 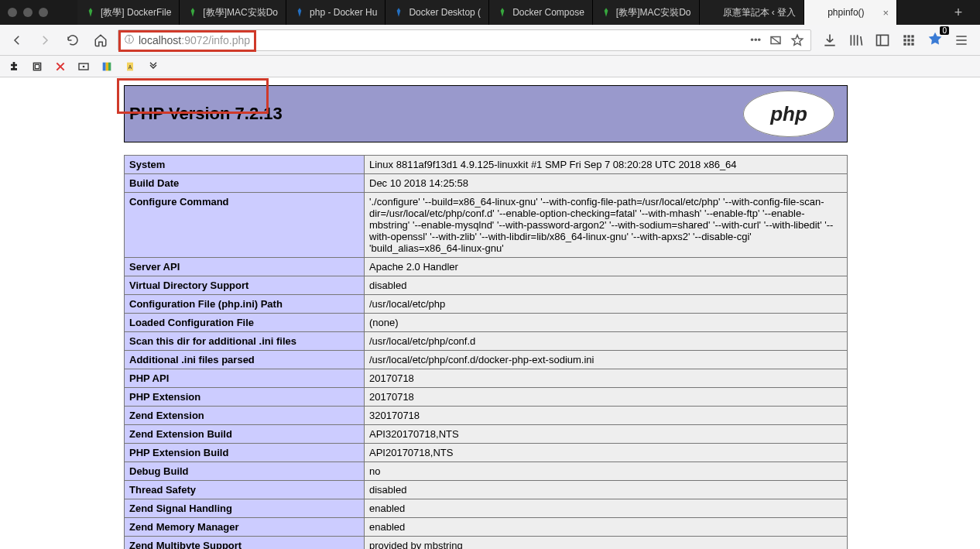 What do you see at coordinates (486, 544) in the screenshot?
I see `table-row: Zend Multibyte Supportprovided by mbstri…` at bounding box center [486, 544].